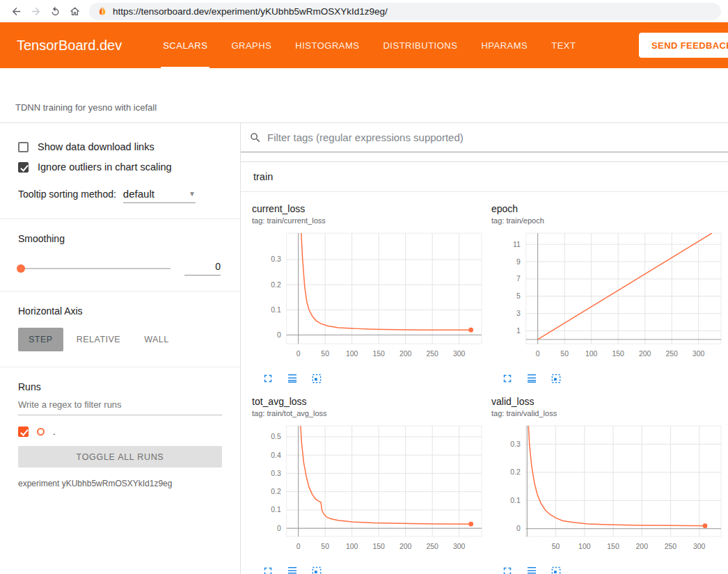 The image size is (728, 574). What do you see at coordinates (420, 45) in the screenshot?
I see `tab-distributions: DISTRIBUTIONS` at bounding box center [420, 45].